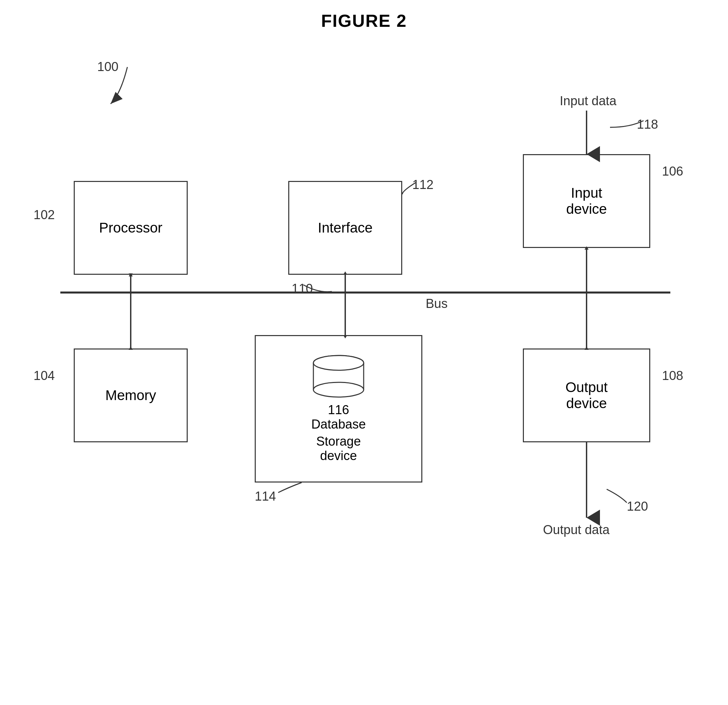 The height and width of the screenshot is (705, 728). I want to click on ref-118: 118, so click(647, 125).